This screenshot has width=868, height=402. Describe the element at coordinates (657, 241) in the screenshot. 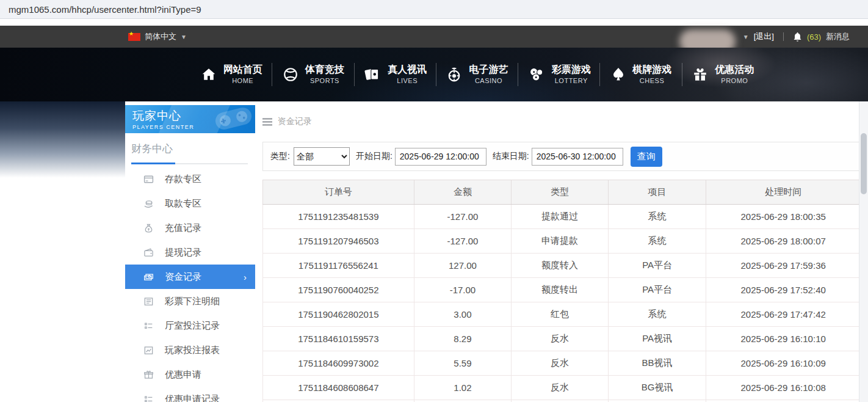

I see `table-cell: 系统` at that location.